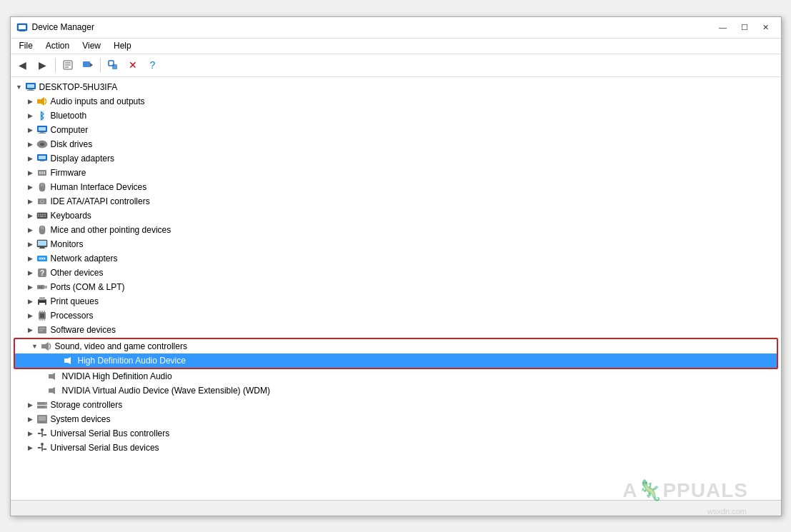  Describe the element at coordinates (57, 46) in the screenshot. I see `menu-action: Action` at that location.